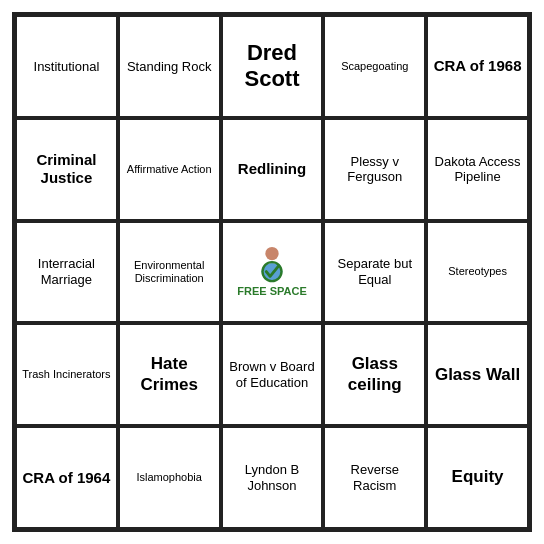 The image size is (544, 544). What do you see at coordinates (374, 66) in the screenshot?
I see `cell-r0c3: Scapegoating` at bounding box center [374, 66].